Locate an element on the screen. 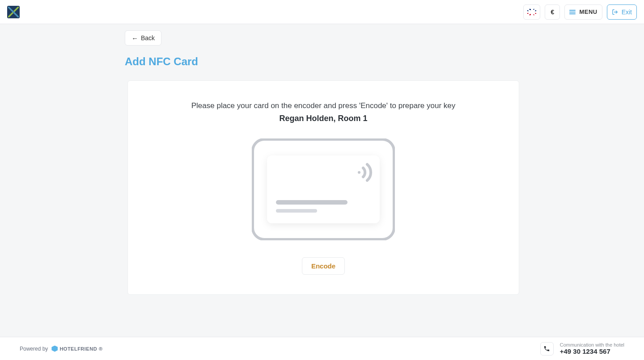 This screenshot has width=644, height=360. powered-by-label: Powered by is located at coordinates (34, 349).